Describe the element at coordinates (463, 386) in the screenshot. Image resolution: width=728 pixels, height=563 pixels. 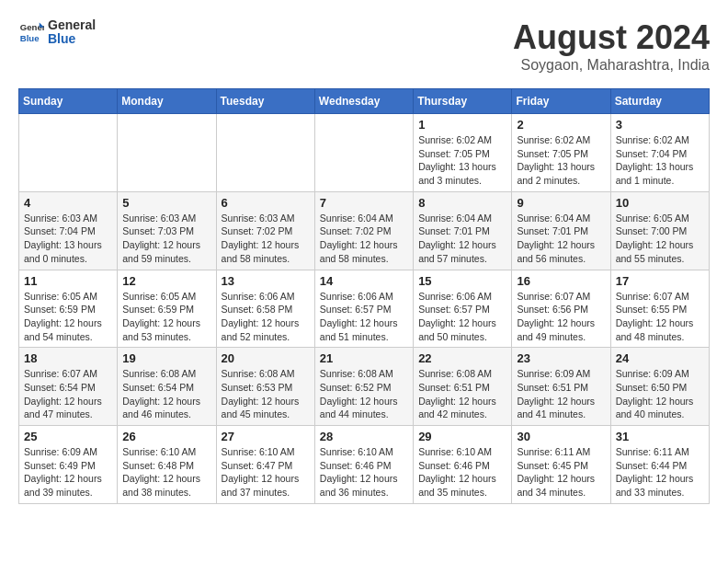
I see `calendar-cell: 22Sunrise: 6:08 AM Sunset: 6:51 PM Dayli…` at that location.